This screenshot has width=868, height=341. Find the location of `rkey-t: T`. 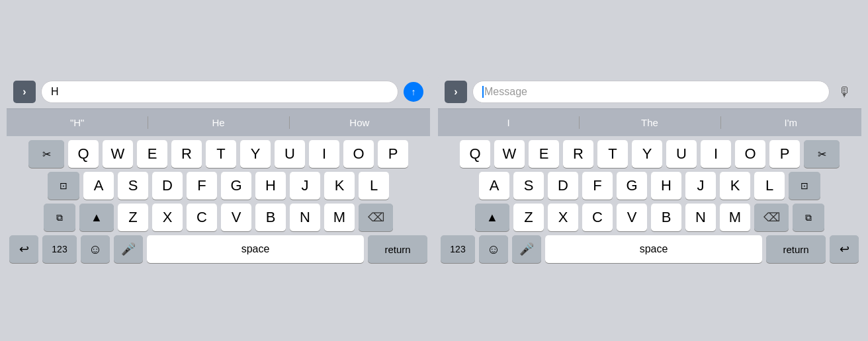

rkey-t: T is located at coordinates (613, 154).